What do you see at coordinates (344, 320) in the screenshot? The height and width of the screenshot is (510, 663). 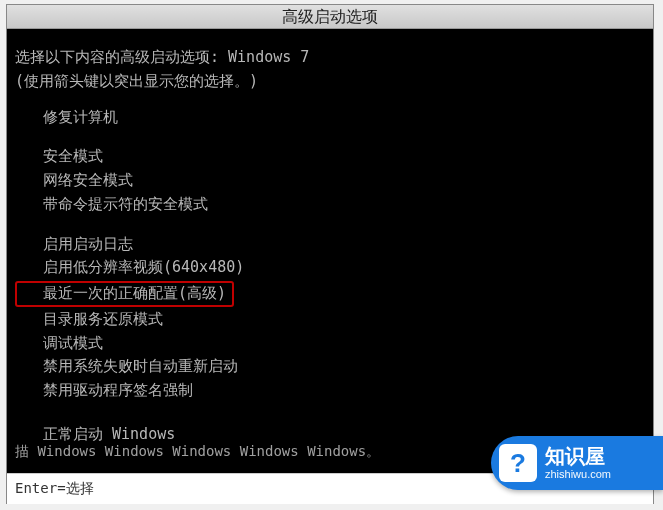 I see `option-ds-restore: 目录服务还原模式` at bounding box center [344, 320].